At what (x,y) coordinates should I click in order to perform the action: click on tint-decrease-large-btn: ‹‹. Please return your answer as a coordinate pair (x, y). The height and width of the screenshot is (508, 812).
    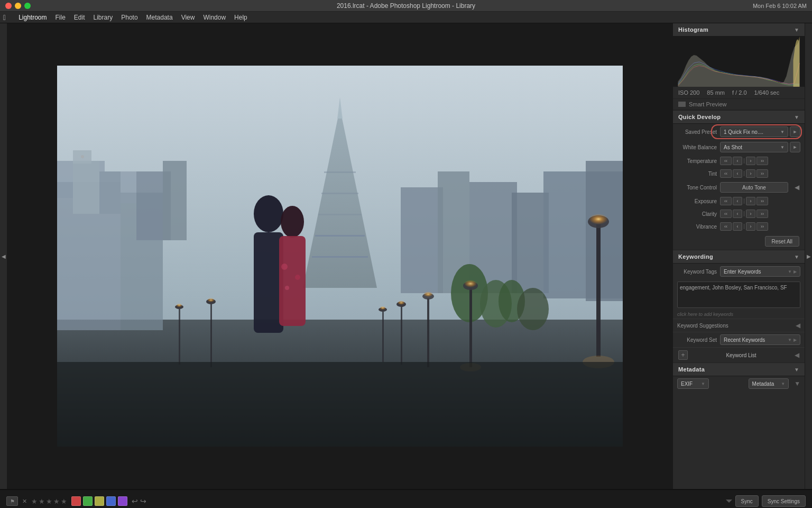
    Looking at the image, I should click on (726, 174).